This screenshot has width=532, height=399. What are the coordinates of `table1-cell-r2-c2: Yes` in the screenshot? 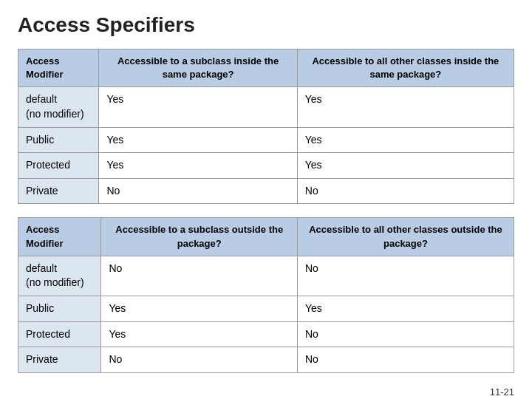 It's located at (405, 166).